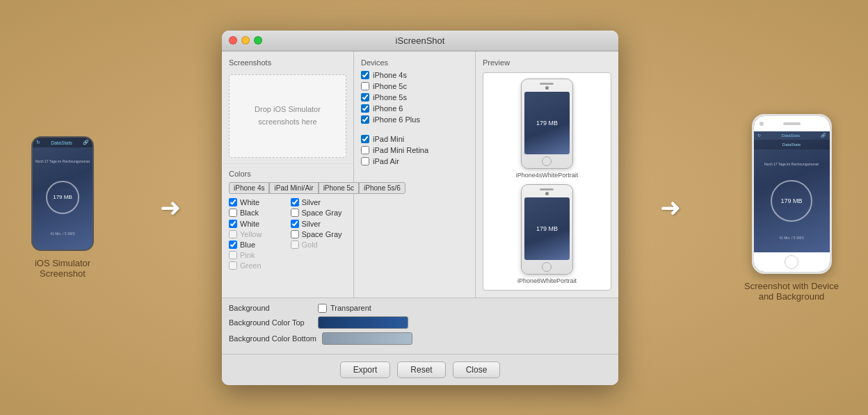  Describe the element at coordinates (420, 309) in the screenshot. I see `bg-transparent-row: Background Transparent` at that location.